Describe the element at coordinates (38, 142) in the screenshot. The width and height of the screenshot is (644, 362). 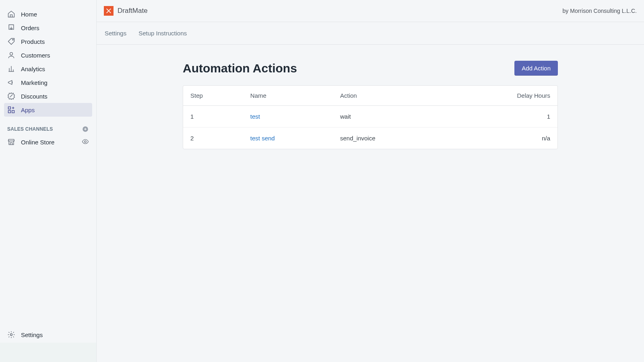
I see `channel-label: Online Store` at that location.